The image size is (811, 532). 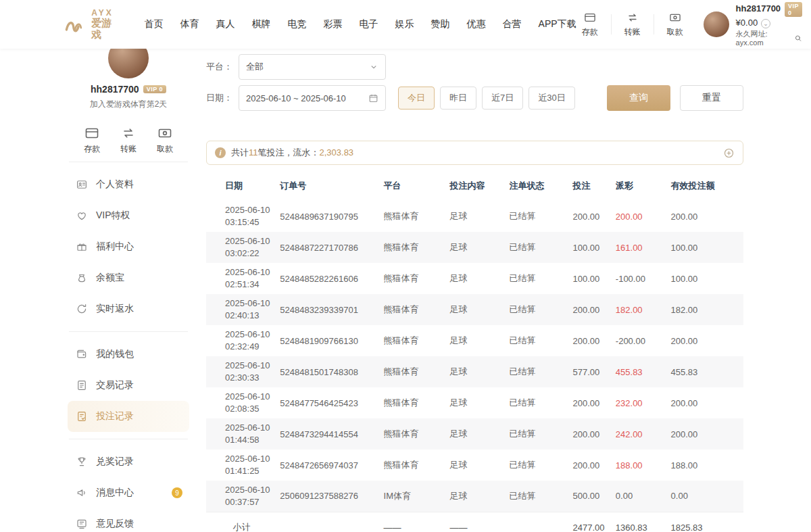 I want to click on transfer-arrows-icon, so click(x=633, y=18).